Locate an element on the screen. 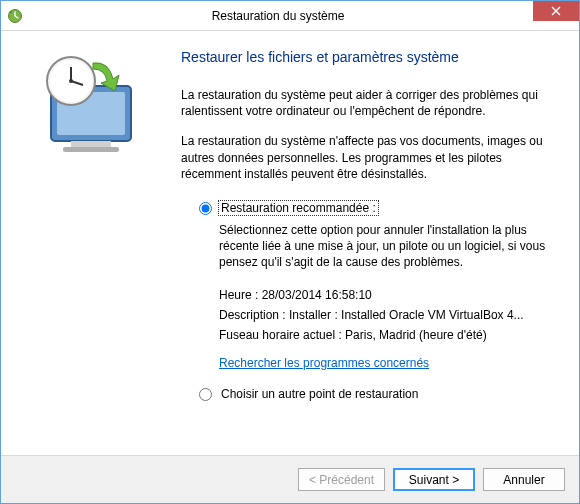 The height and width of the screenshot is (504, 580). next-button: Suivant > is located at coordinates (434, 480).